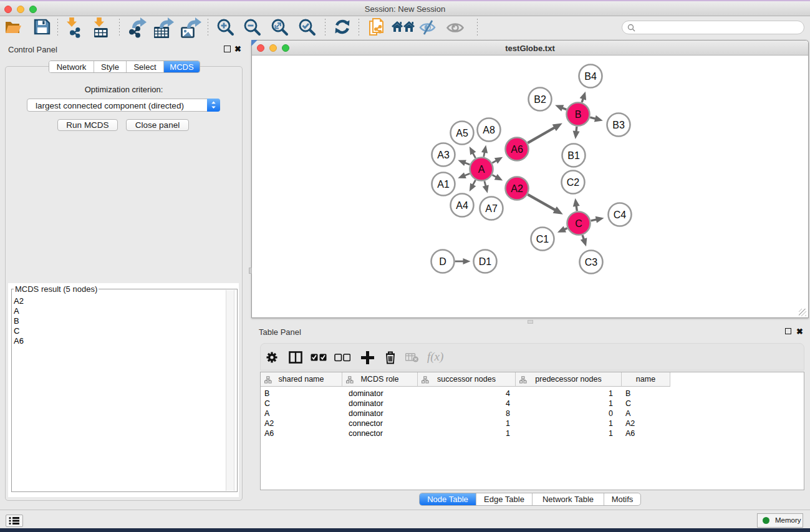 The width and height of the screenshot is (810, 532). I want to click on svg-text: D, so click(443, 262).